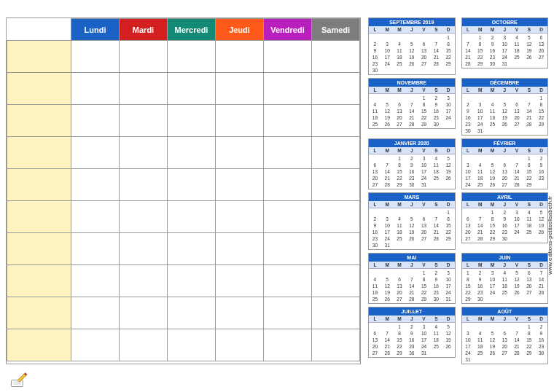  I want to click on mini-calendar-day: 4, so click(480, 165).